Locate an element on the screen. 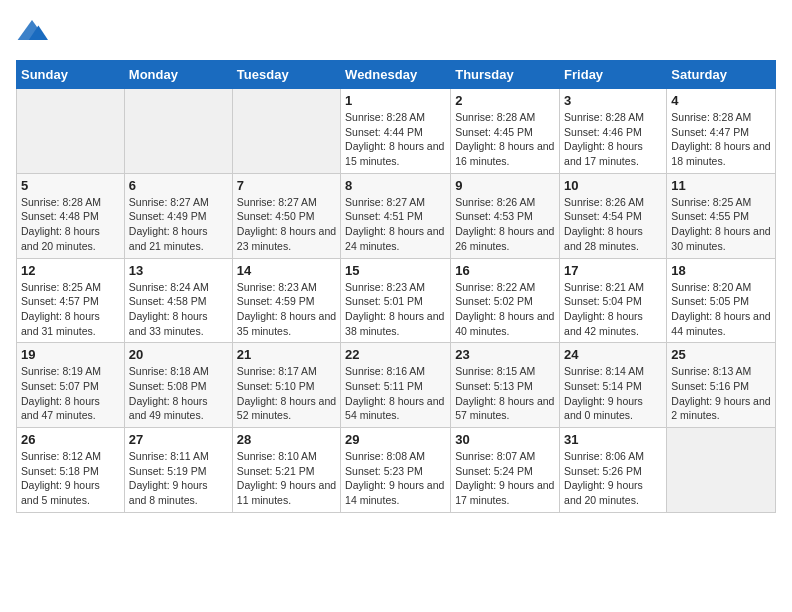 The image size is (792, 612). day-cell: 16Sunrise: 8:22 AM Sunset: 5:02 PM Dayli… is located at coordinates (506, 300).